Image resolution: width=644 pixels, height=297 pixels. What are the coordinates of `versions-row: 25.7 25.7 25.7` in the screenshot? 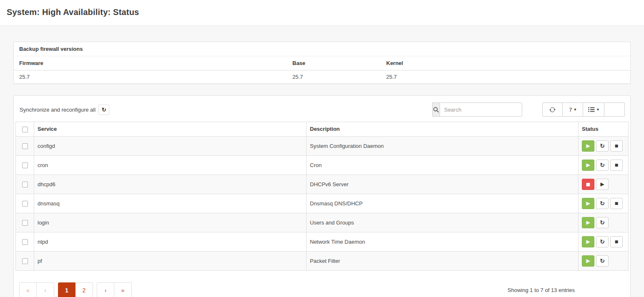 It's located at (322, 77).